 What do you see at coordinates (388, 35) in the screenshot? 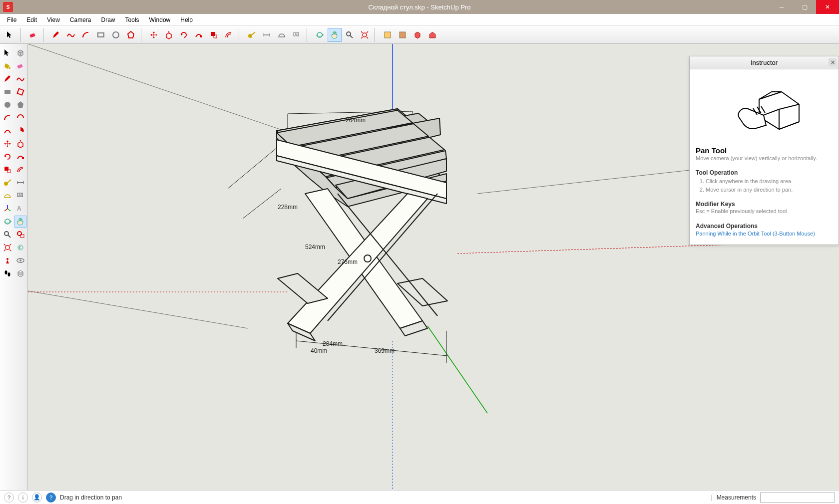
I see `outliner-icon` at bounding box center [388, 35].